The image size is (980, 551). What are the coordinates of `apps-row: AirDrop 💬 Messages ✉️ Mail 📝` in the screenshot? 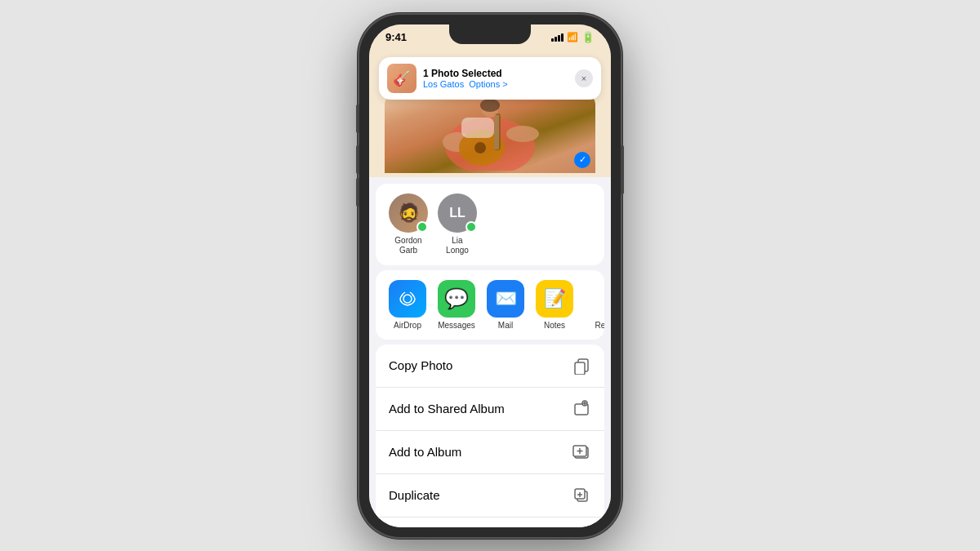 It's located at (490, 305).